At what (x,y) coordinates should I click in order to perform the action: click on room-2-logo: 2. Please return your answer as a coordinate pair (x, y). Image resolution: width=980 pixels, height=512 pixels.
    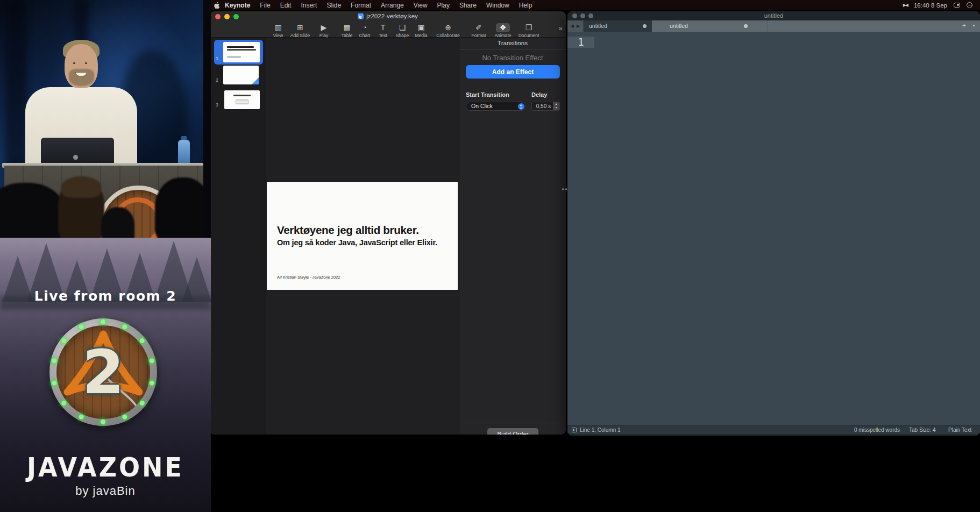
    Looking at the image, I should click on (103, 372).